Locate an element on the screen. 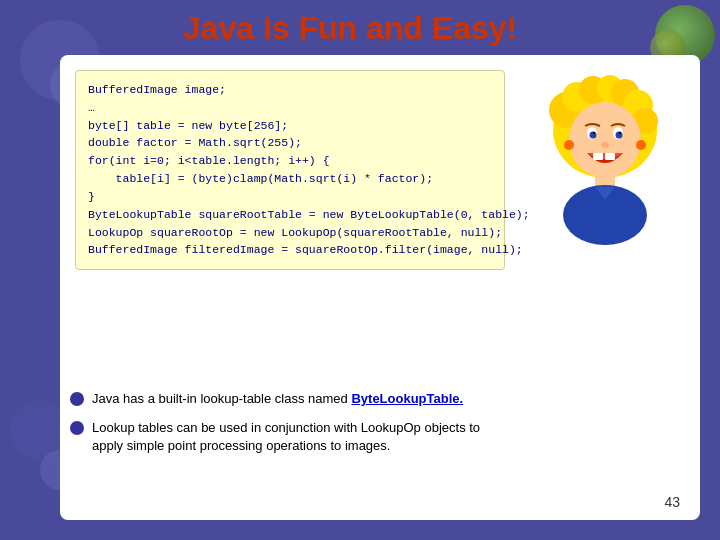 The height and width of the screenshot is (540, 720). code-line-1: BufferedImage image; is located at coordinates (290, 90).